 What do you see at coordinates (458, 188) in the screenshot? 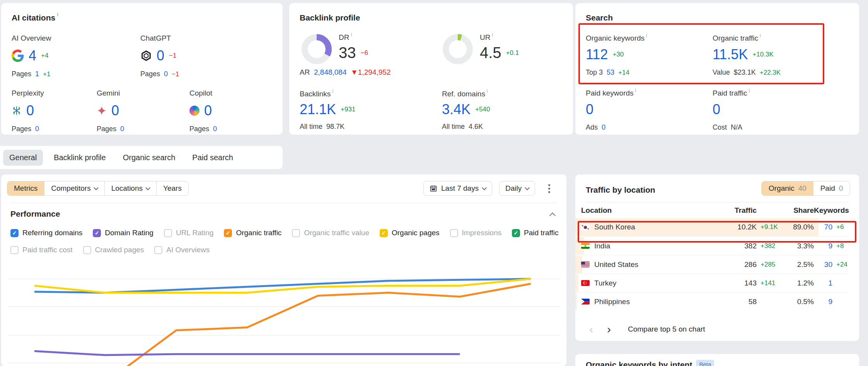
I see `date-range-button: Last 7 days` at bounding box center [458, 188].